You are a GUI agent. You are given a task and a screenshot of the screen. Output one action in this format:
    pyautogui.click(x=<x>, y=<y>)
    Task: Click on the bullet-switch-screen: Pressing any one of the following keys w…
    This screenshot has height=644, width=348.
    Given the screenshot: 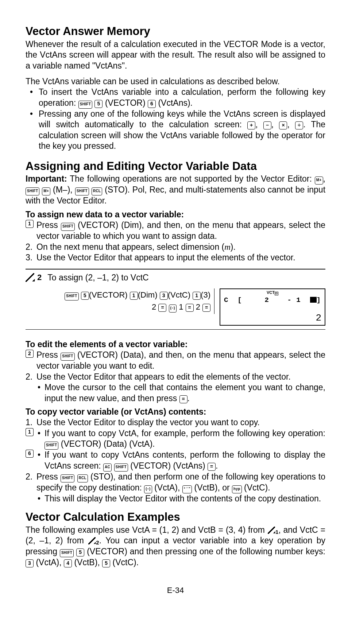 What is the action you would take?
    pyautogui.click(x=175, y=130)
    